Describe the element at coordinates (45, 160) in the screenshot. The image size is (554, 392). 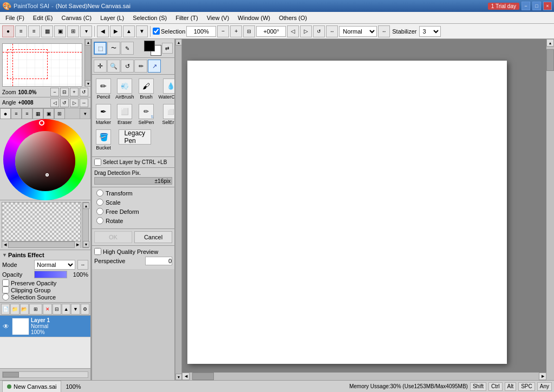
I see `color-wheel-area` at that location.